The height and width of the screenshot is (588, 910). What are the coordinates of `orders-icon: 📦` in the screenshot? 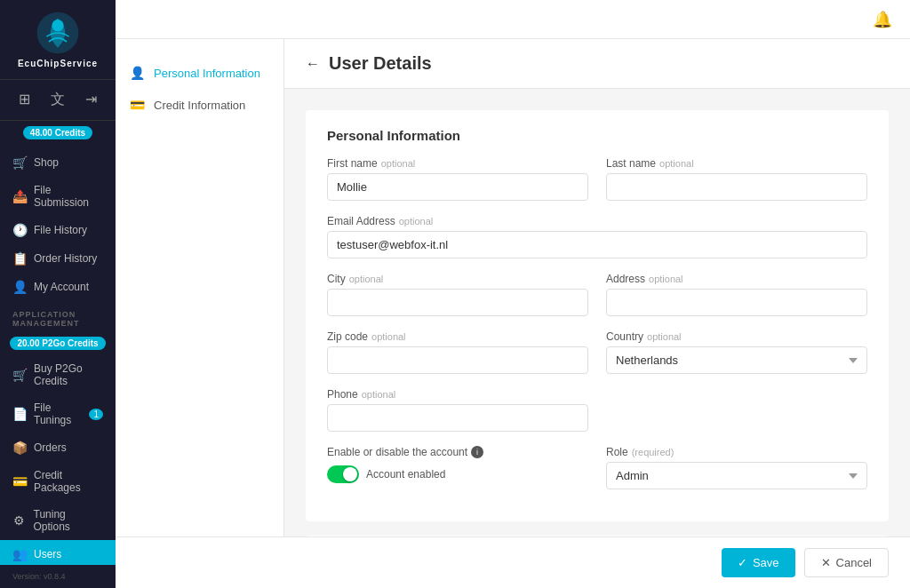 It's located at (20, 448).